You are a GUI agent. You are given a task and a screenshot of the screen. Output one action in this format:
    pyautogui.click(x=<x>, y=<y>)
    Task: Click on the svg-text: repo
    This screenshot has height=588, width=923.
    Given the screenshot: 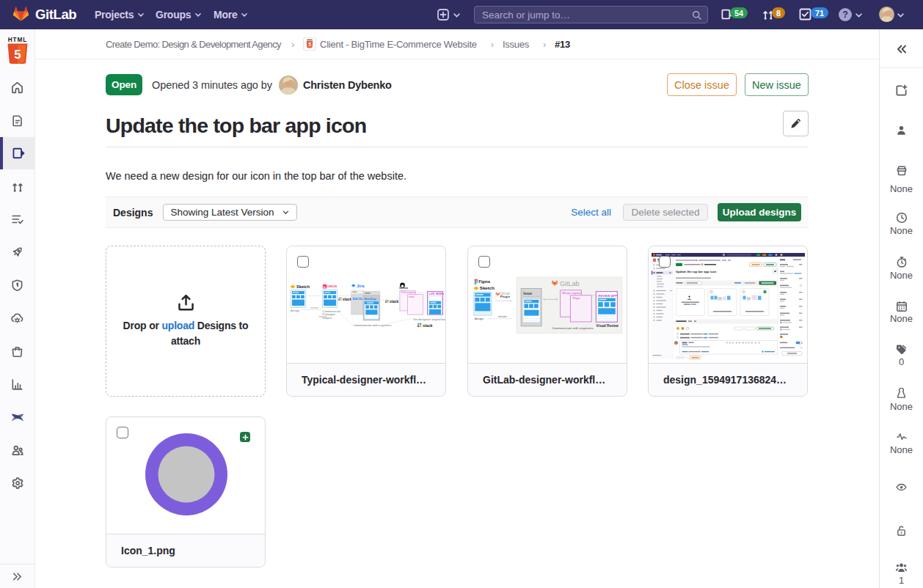 What is the action you would take?
    pyautogui.click(x=412, y=297)
    